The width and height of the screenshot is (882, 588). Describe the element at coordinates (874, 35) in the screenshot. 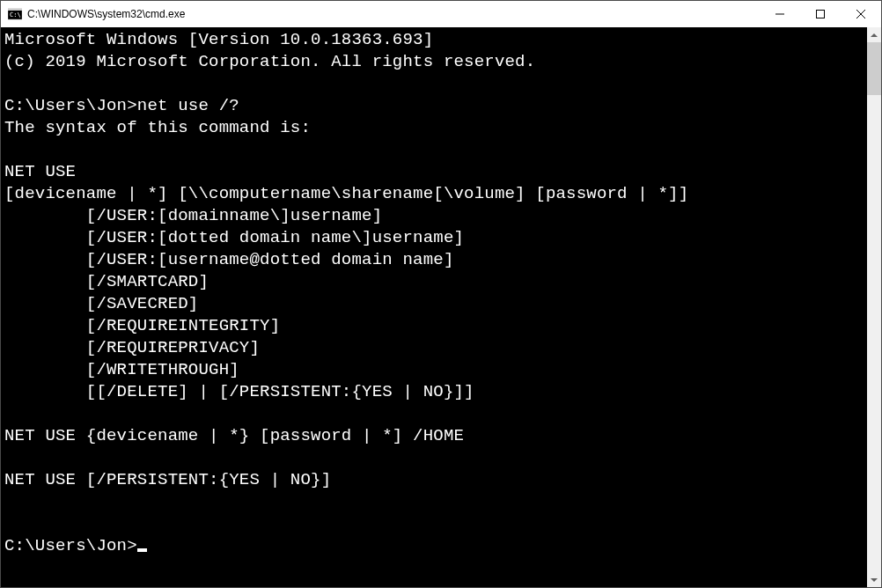

I see `scroll-up-button` at that location.